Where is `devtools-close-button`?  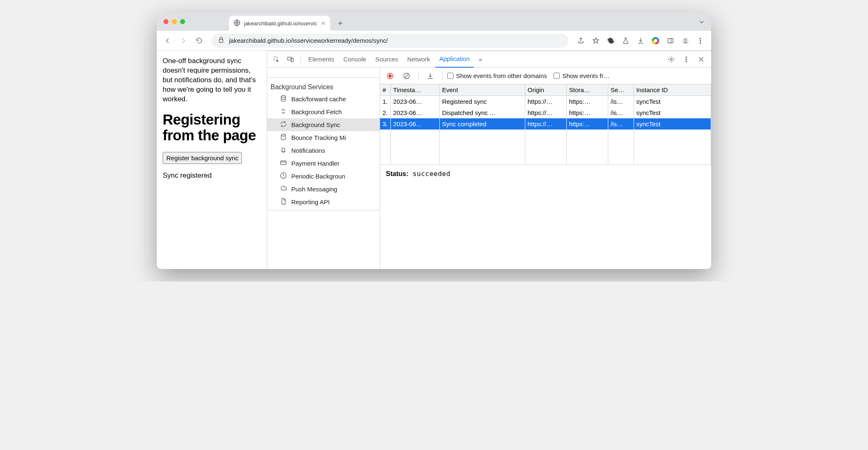
devtools-close-button is located at coordinates (701, 59).